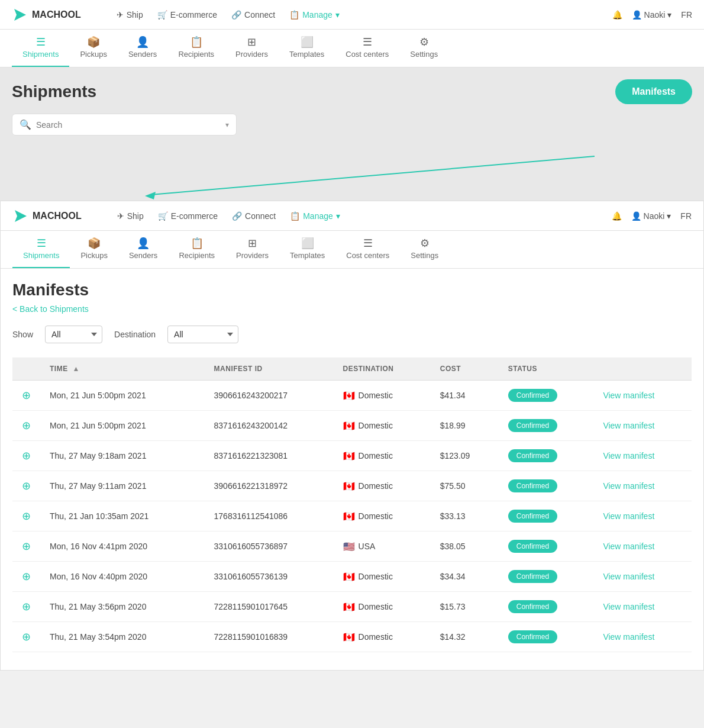 The image size is (704, 728). I want to click on expand-icon-4: ⊕, so click(26, 516).